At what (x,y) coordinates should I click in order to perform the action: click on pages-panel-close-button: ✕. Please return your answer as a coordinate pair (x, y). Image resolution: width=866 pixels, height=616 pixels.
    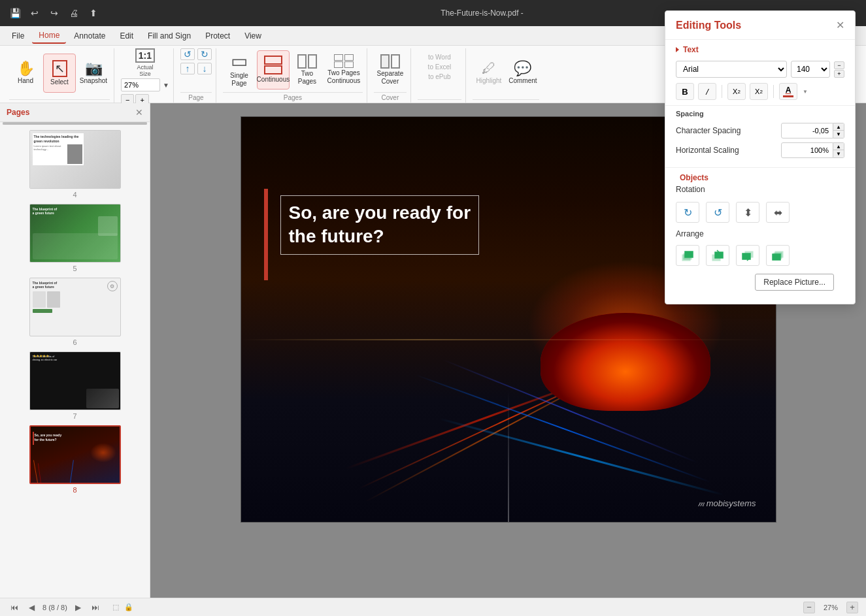
    Looking at the image, I should click on (139, 112).